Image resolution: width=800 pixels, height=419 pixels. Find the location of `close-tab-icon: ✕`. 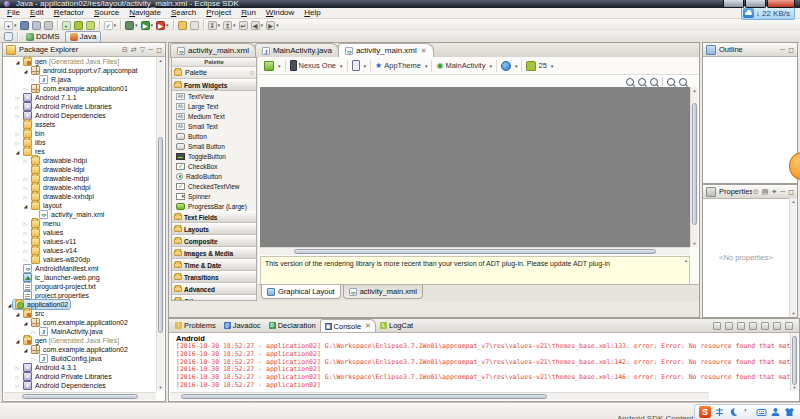

close-tab-icon: ✕ is located at coordinates (424, 51).